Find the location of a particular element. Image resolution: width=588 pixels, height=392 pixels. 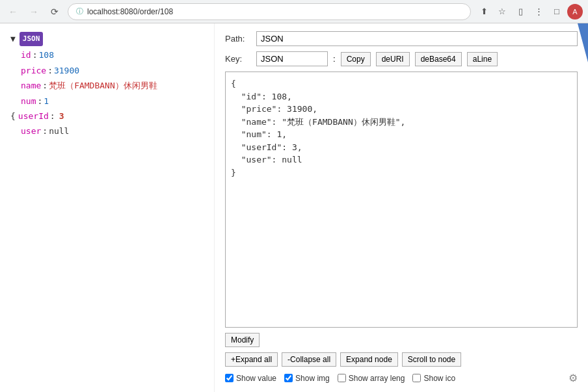

address-bar: ⓘ localhost:8080/order/108 is located at coordinates (269, 12).